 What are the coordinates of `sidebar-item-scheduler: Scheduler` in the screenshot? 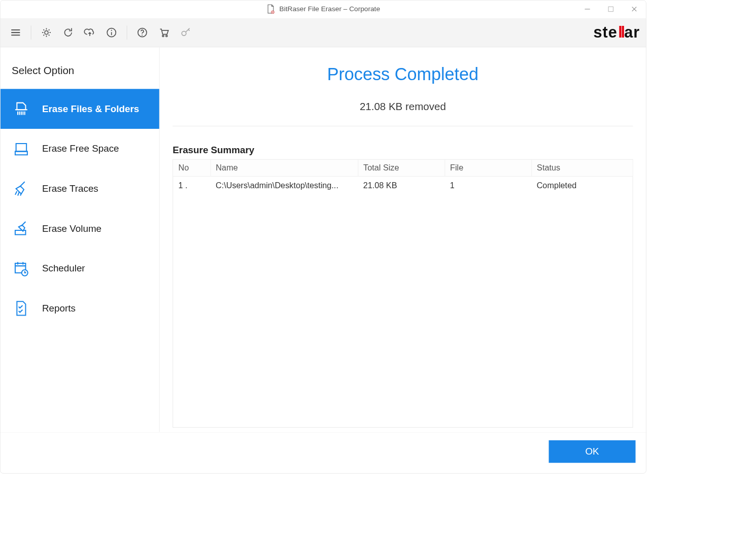 It's located at (80, 269).